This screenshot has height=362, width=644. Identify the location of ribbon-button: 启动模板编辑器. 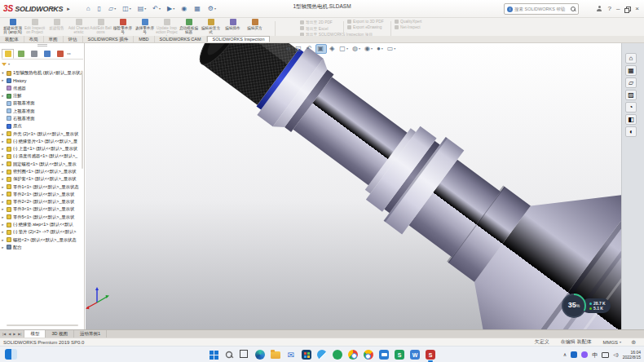
(189, 27).